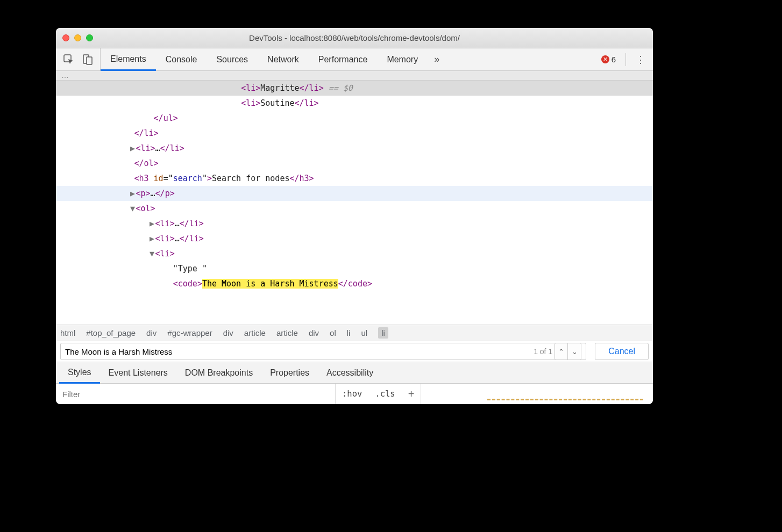 The height and width of the screenshot is (532, 782). What do you see at coordinates (354, 103) in the screenshot?
I see `dom-node-line: <li>Soutine</li>` at bounding box center [354, 103].